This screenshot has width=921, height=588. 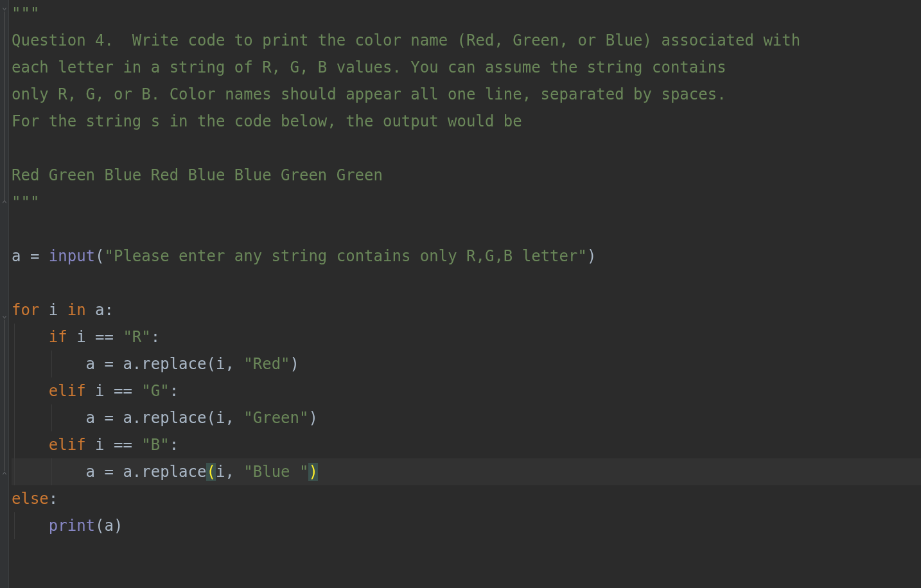 I want to click on string-literal: "B", so click(x=155, y=445).